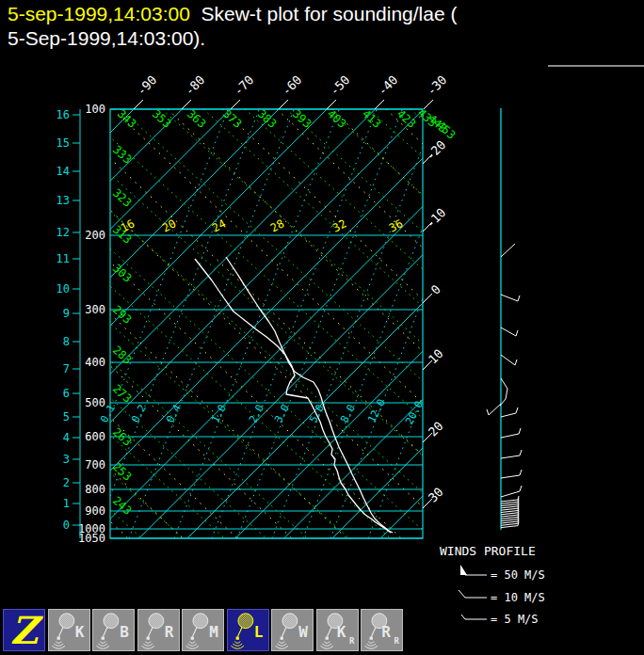  What do you see at coordinates (63, 143) in the screenshot?
I see `height-label: 15` at bounding box center [63, 143].